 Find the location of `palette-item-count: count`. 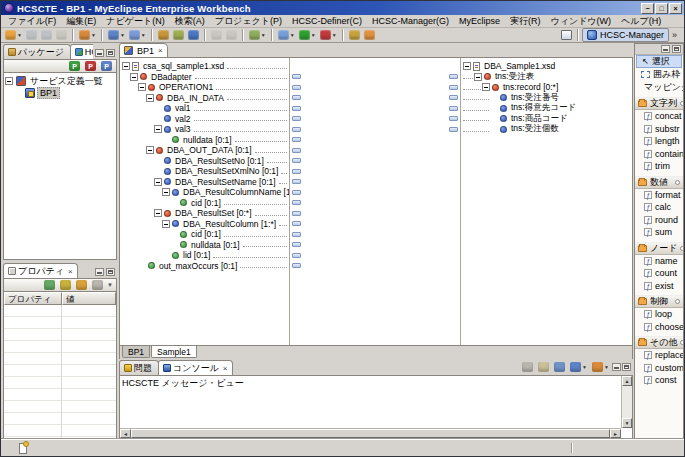

palette-item-count: count is located at coordinates (659, 274).